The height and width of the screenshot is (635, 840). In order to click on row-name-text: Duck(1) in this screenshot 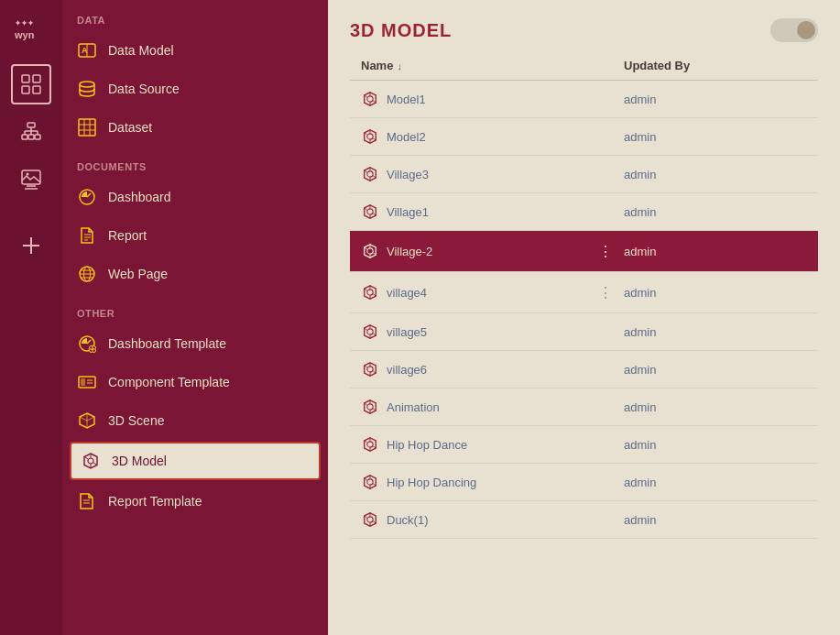, I will do `click(408, 520)`.